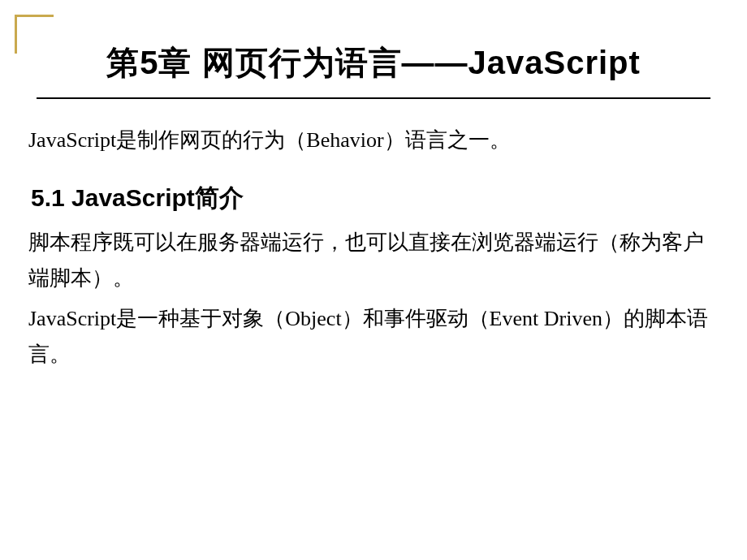 The height and width of the screenshot is (560, 747). Describe the element at coordinates (34, 34) in the screenshot. I see `corner-accent` at that location.